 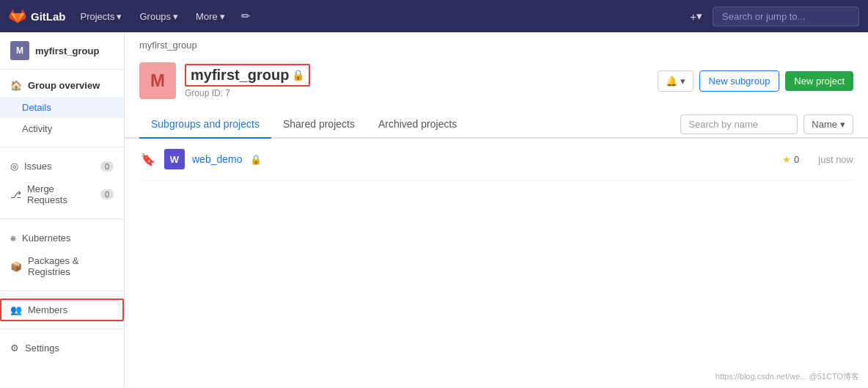 What do you see at coordinates (434, 16) in the screenshot?
I see `top-navbar: GitLab Projects ▾ Groups ▾ More ▾ ✏ + ▾` at bounding box center [434, 16].